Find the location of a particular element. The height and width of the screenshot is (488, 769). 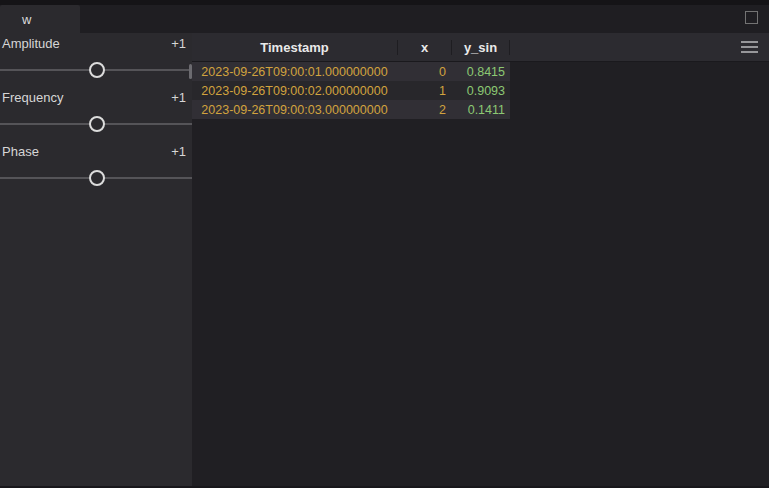

column-header-y-sin: y_sin is located at coordinates (480, 48).